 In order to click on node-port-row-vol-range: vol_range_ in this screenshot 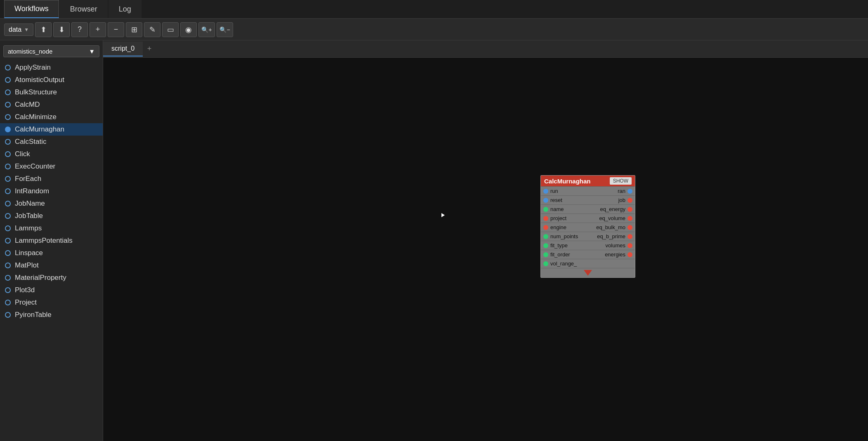, I will do `click(588, 263)`.